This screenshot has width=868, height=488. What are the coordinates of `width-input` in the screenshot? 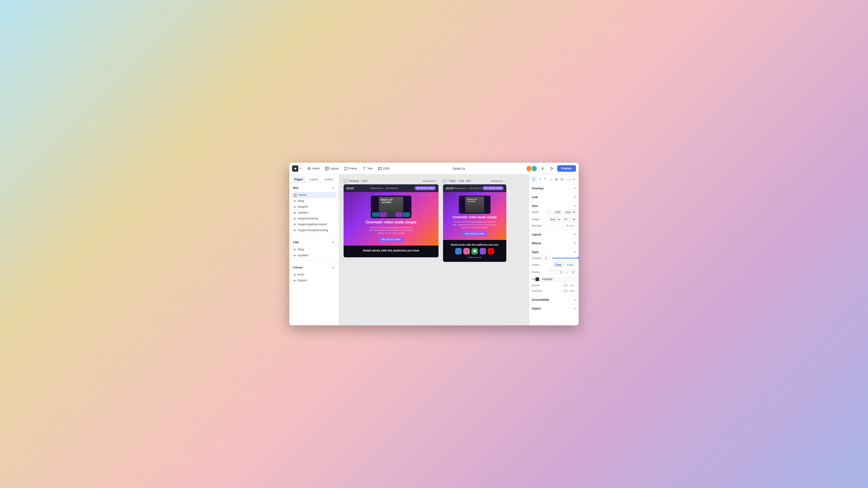 It's located at (554, 212).